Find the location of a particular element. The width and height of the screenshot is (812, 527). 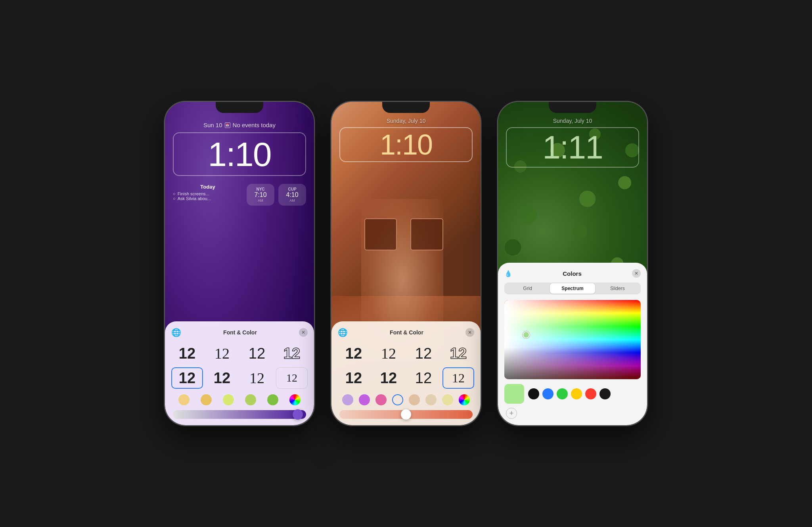

tab-sliders: Sliders is located at coordinates (618, 288).